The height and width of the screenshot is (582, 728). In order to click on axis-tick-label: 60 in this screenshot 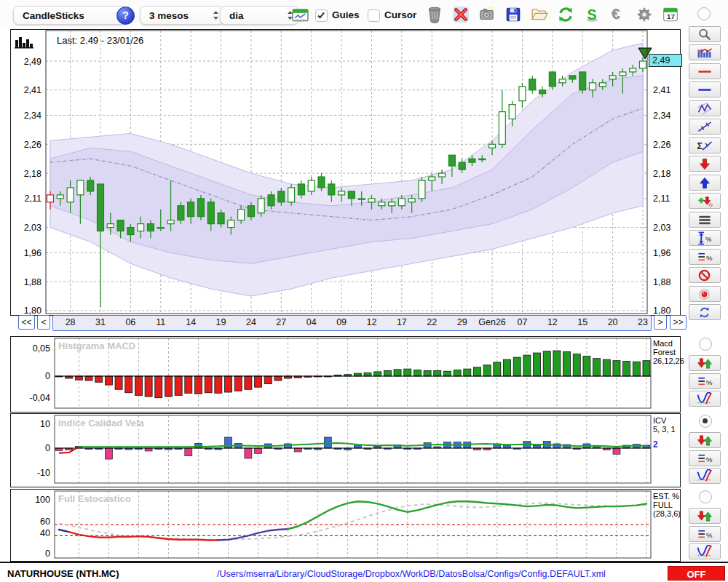, I will do `click(45, 522)`.